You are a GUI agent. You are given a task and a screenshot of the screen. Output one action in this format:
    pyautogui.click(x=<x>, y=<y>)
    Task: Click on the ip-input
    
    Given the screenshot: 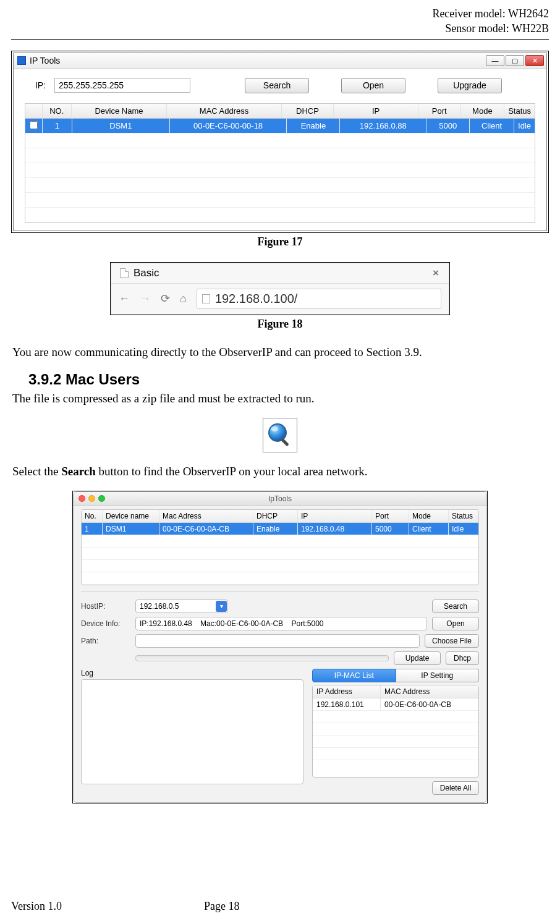 What is the action you would take?
    pyautogui.click(x=122, y=85)
    